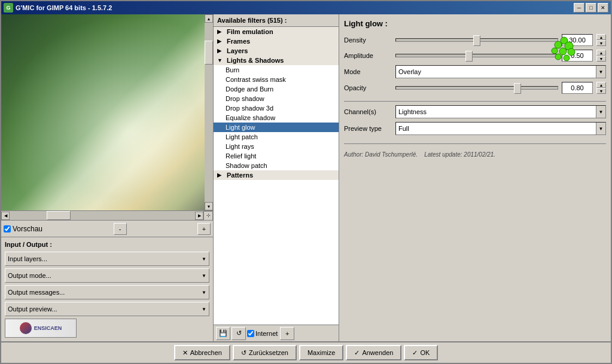  I want to click on window-title: G'MIC for GIMP 64 bits - 1.5.7.2, so click(63, 8).